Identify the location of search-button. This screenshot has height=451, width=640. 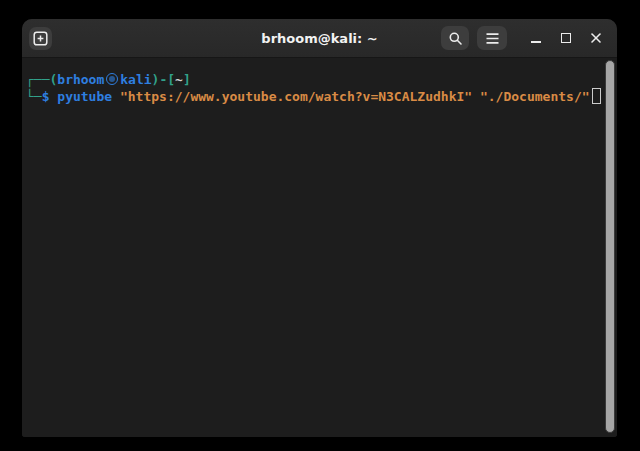
(455, 38).